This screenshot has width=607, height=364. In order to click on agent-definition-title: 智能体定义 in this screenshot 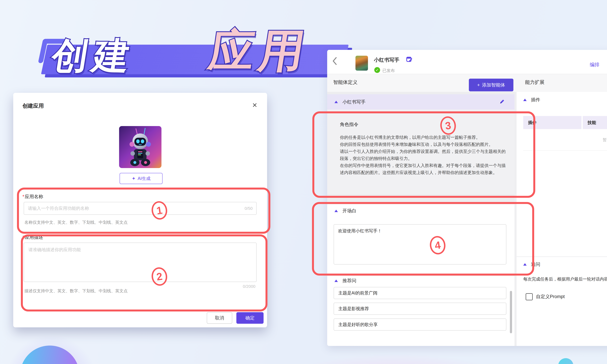, I will do `click(345, 82)`.